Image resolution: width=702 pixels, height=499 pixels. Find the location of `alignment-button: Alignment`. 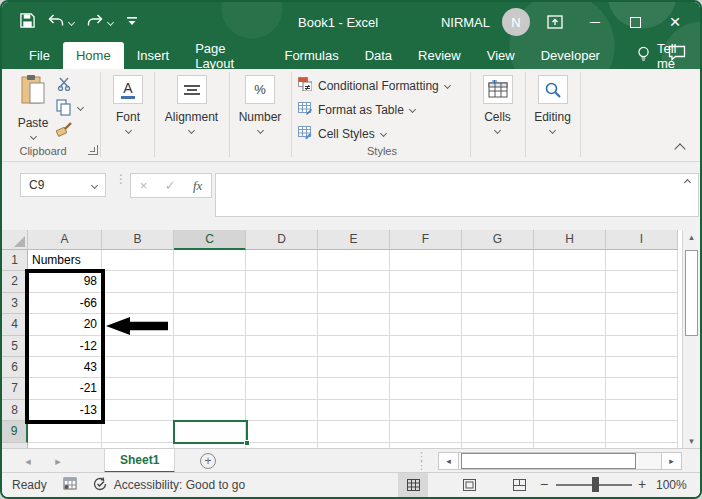

alignment-button: Alignment is located at coordinates (192, 104).